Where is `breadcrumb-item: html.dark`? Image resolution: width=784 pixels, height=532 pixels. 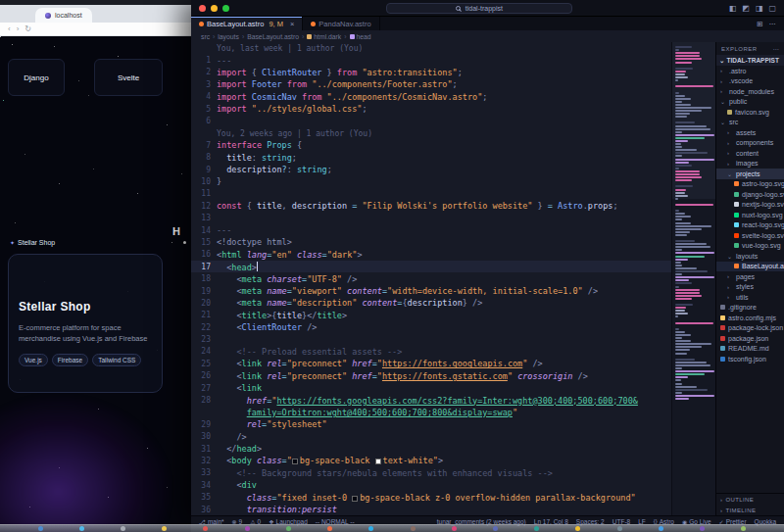
breadcrumb-item: html.dark is located at coordinates (323, 37).